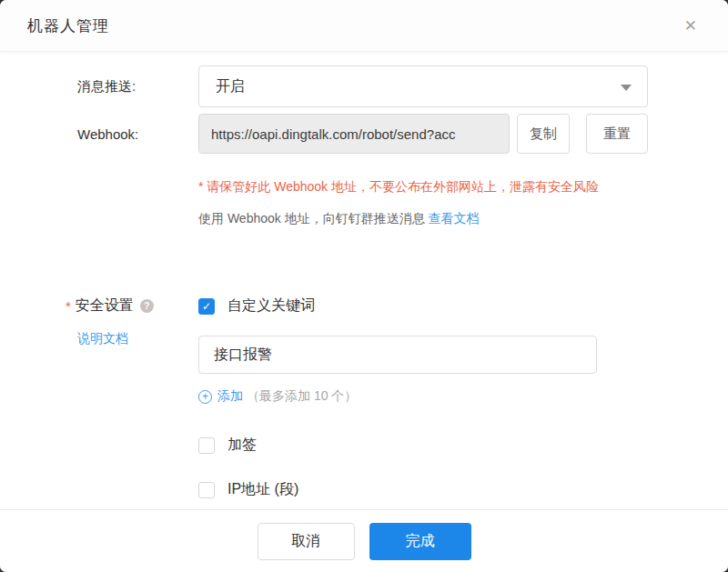 This screenshot has width=728, height=572. Describe the element at coordinates (271, 306) in the screenshot. I see `keyword-checkbox-label: 自定义关键词` at that location.